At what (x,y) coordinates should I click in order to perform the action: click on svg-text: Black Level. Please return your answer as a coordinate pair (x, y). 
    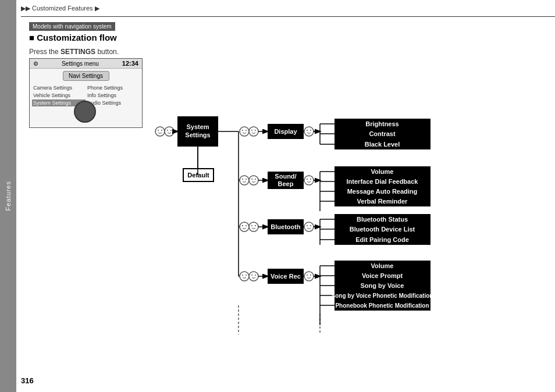
    Looking at the image, I should click on (383, 144).